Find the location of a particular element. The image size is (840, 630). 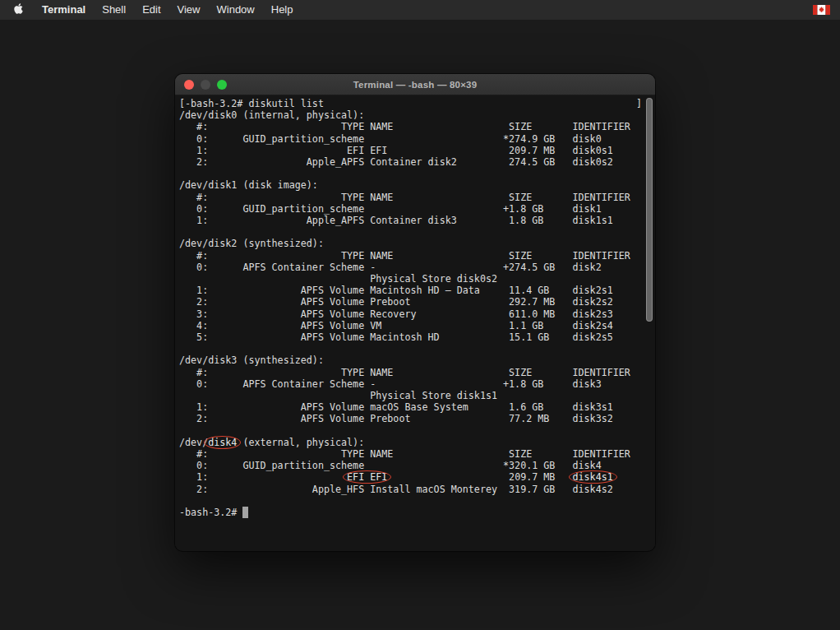

terminal-text: /dev/disk2 (synthesized): is located at coordinates (252, 243).